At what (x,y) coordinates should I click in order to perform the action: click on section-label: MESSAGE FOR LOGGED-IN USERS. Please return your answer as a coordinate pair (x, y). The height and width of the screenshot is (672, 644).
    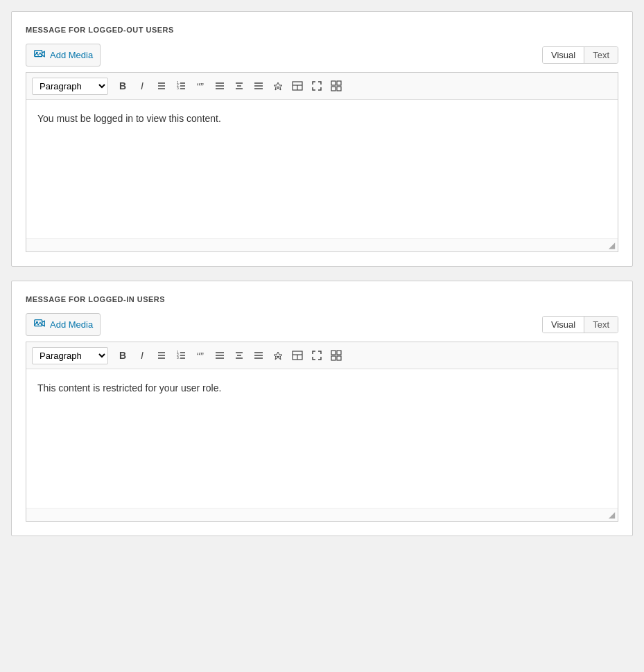
    Looking at the image, I should click on (322, 299).